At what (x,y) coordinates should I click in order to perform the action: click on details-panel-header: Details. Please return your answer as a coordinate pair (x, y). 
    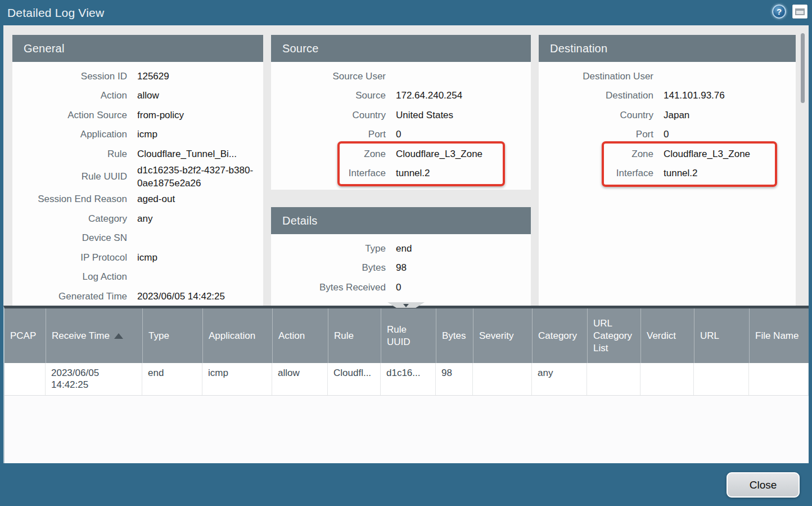
    Looking at the image, I should click on (401, 221).